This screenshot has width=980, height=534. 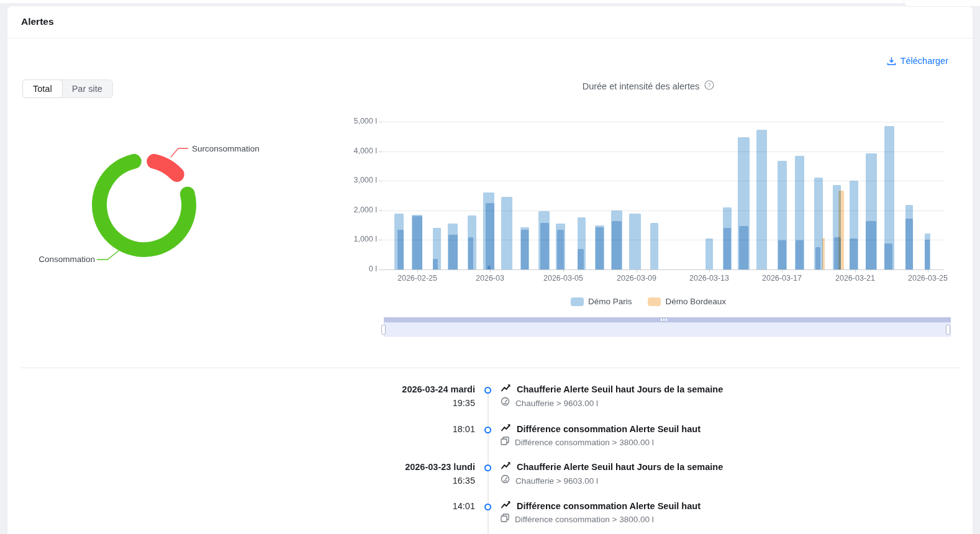 What do you see at coordinates (505, 520) in the screenshot?
I see `diff-icon` at bounding box center [505, 520].